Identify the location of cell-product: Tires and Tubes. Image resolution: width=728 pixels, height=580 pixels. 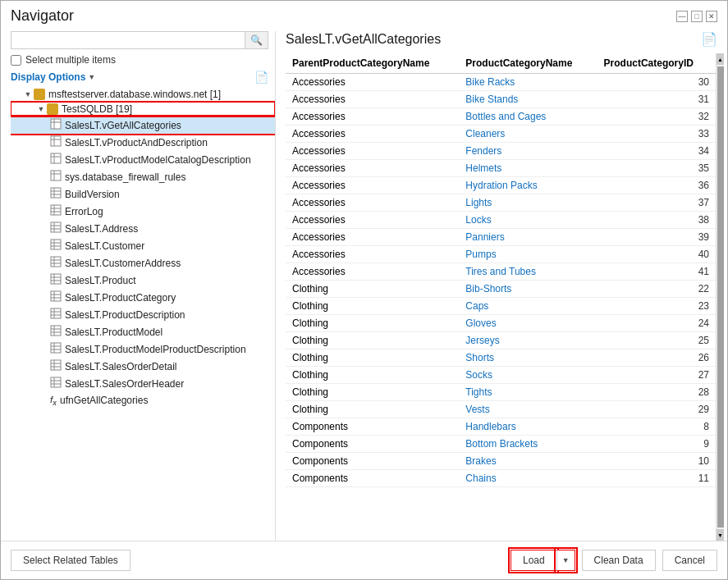
(528, 272).